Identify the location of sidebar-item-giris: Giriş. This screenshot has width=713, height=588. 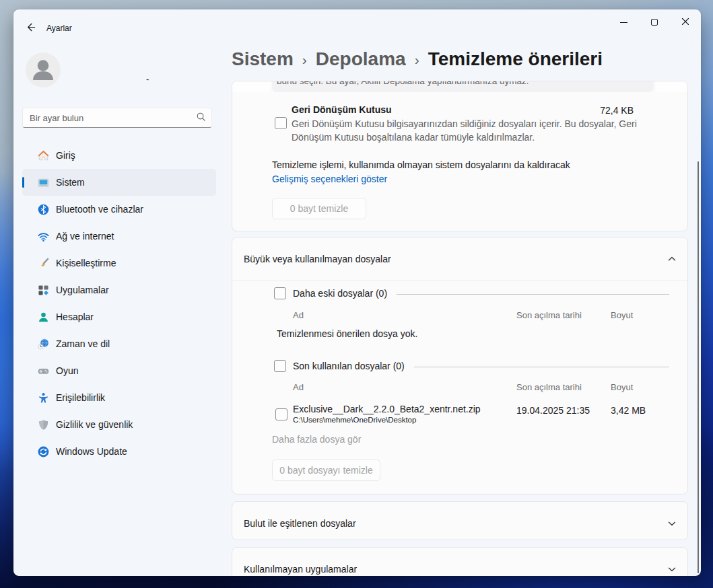
(119, 155).